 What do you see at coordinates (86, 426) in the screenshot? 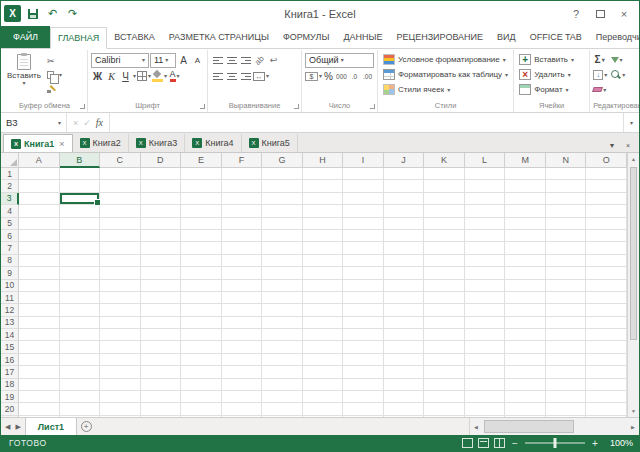
I see `new-sheet-button: +` at bounding box center [86, 426].